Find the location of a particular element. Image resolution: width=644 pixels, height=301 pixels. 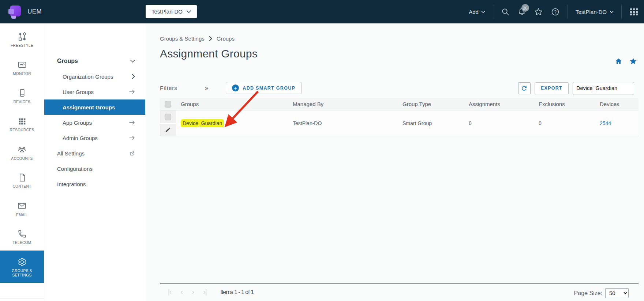

monitor-icon is located at coordinates (22, 65).